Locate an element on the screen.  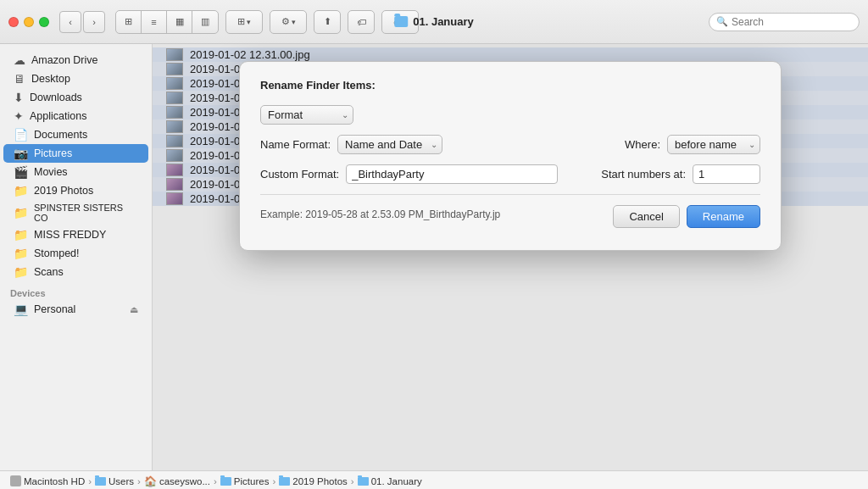
sidebar-item-amazon-drive: ☁ Amazon Drive is located at coordinates (76, 60).